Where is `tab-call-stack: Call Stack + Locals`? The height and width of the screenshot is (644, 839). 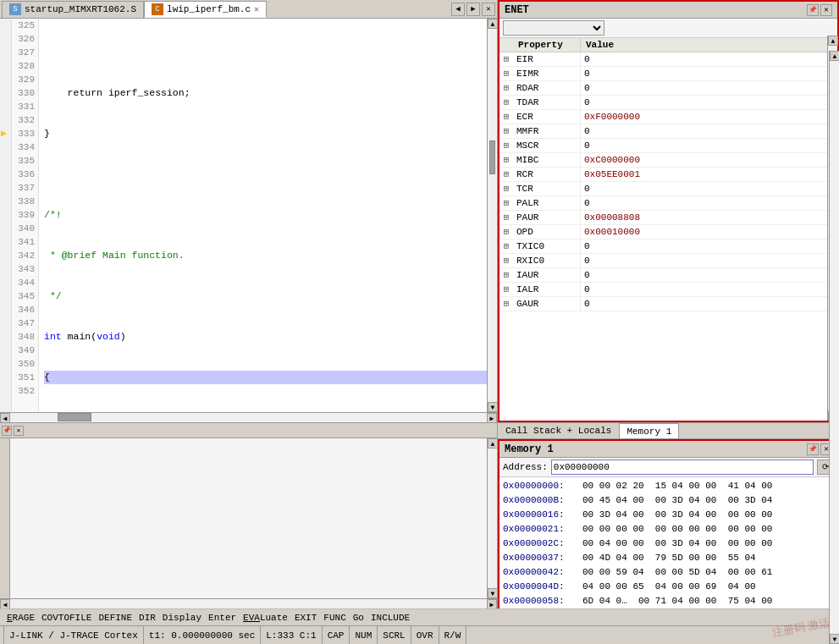 tab-call-stack: Call Stack + Locals is located at coordinates (559, 431).